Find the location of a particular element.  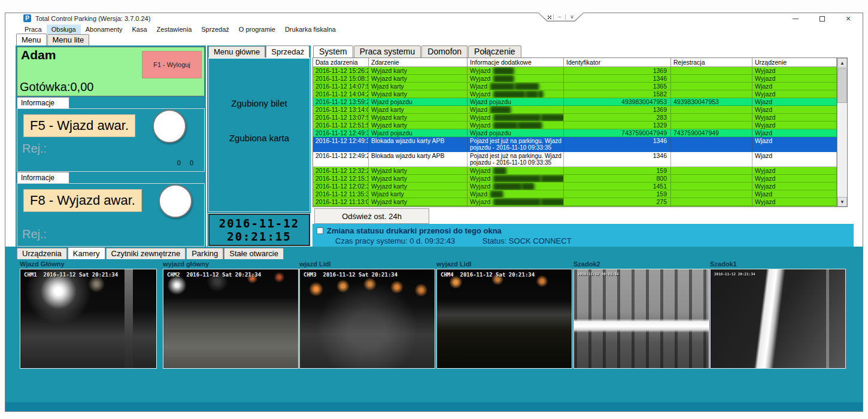

tab: Stałe otwarcie is located at coordinates (254, 254).